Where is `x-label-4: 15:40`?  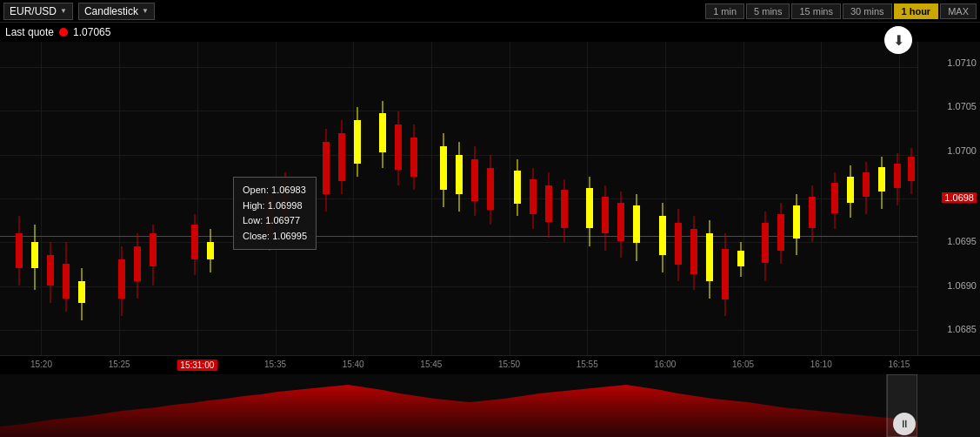
x-label-4: 15:40 is located at coordinates (353, 364).